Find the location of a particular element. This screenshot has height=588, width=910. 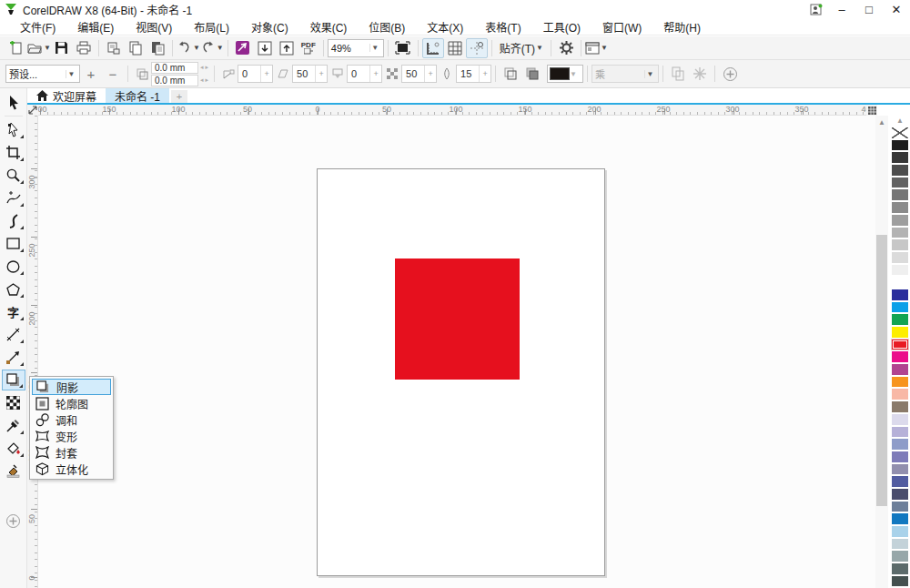

close-button: ✕ is located at coordinates (896, 9).